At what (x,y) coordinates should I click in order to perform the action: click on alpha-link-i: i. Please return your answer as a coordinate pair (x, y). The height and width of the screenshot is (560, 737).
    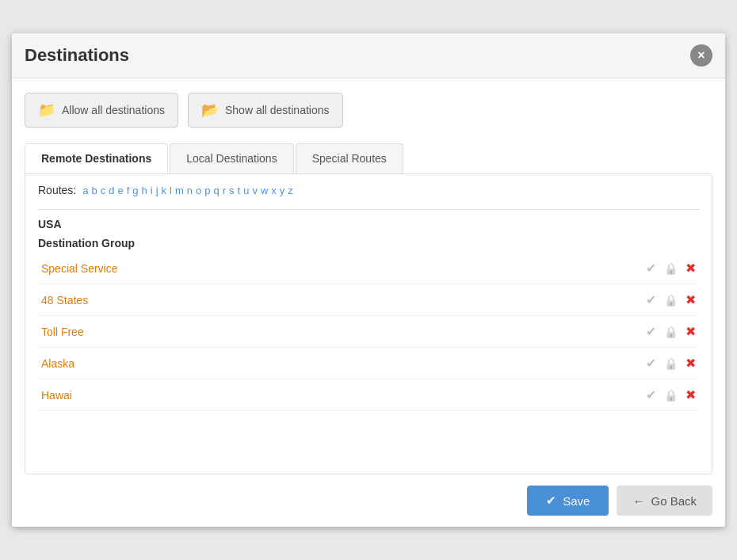
    Looking at the image, I should click on (152, 190).